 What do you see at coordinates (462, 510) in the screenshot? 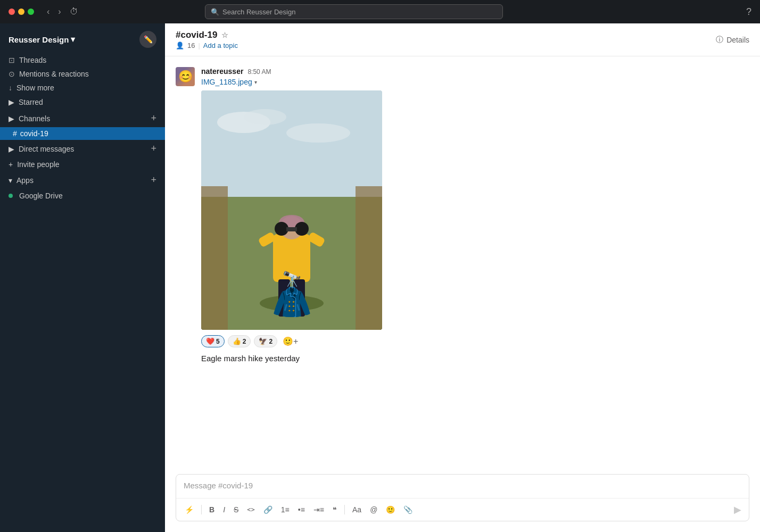
I see `input-toolbar: ⚡ B I S <> 🔗 1≡ •≡ ⇥≡ ❝ Aa @ 🙂 📎 ▶` at bounding box center [462, 510].